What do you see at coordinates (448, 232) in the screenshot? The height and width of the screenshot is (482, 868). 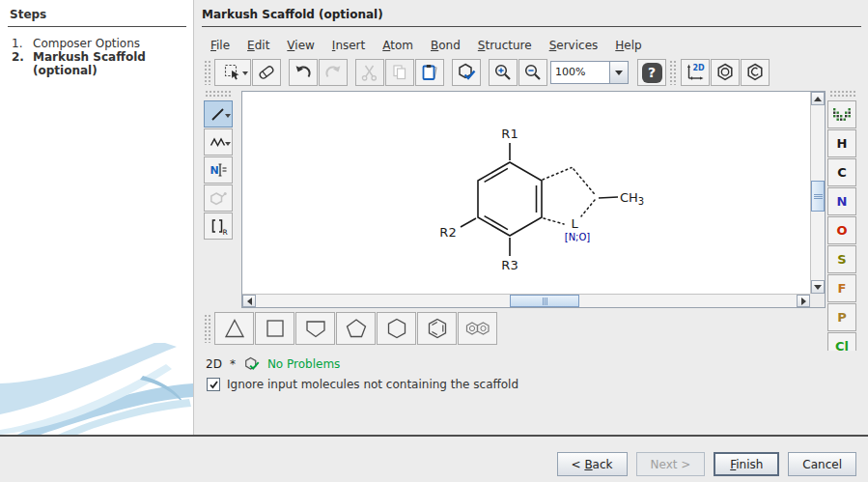 I see `r2-label: R2` at bounding box center [448, 232].